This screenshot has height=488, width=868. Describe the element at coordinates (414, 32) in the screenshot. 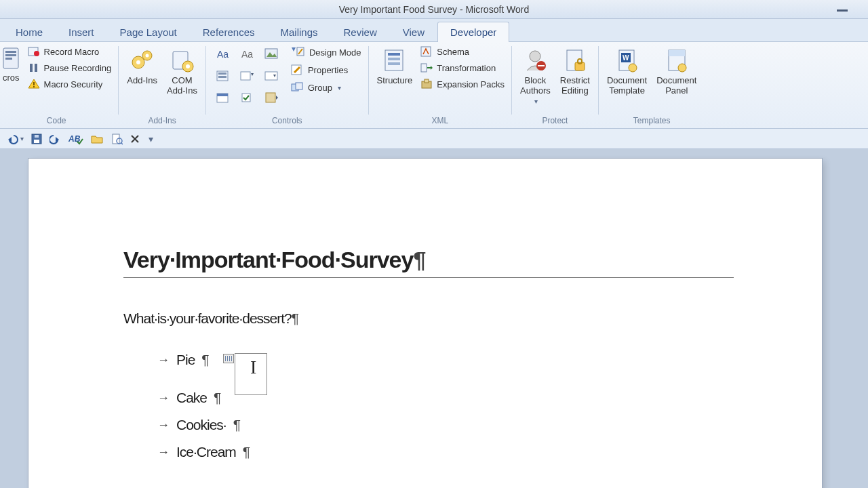

I see `tab-view: View` at that location.